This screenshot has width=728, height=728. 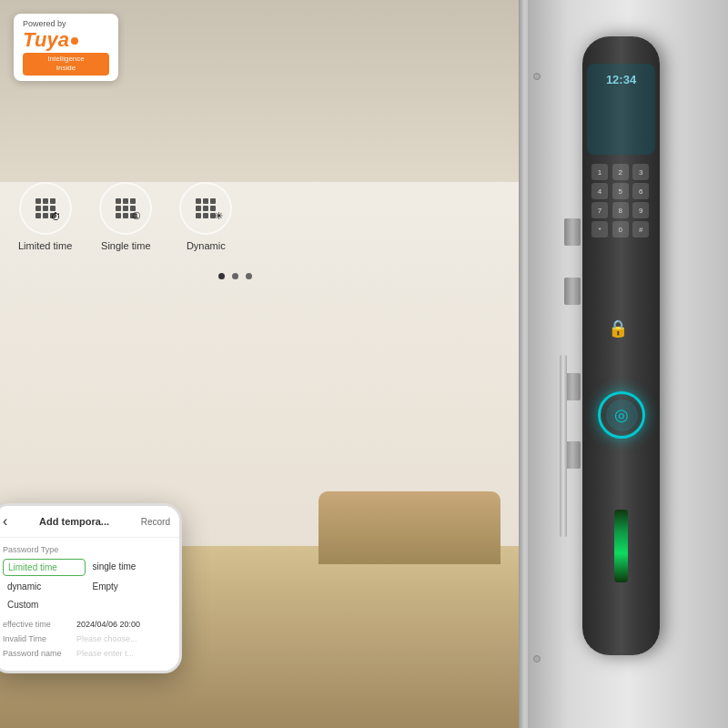 I want to click on key-7: 7, so click(x=600, y=210).